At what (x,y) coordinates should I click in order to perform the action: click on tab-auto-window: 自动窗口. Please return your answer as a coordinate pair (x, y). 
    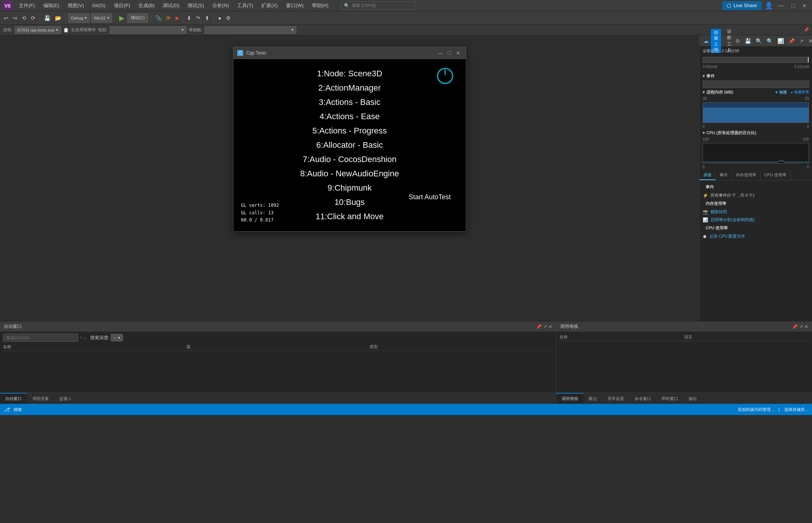
    Looking at the image, I should click on (14, 399).